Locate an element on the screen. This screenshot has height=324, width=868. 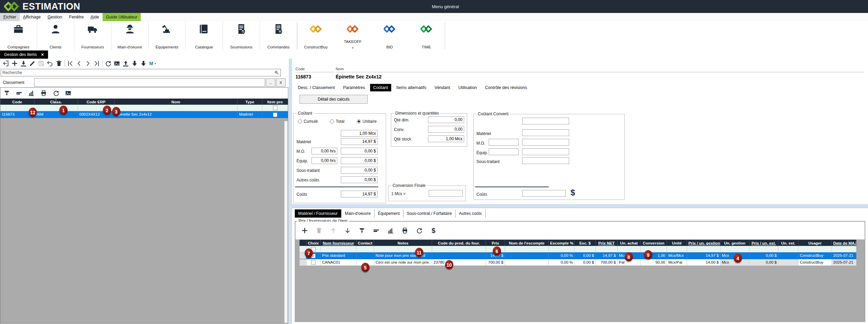
dollar-button: $ is located at coordinates (433, 231).